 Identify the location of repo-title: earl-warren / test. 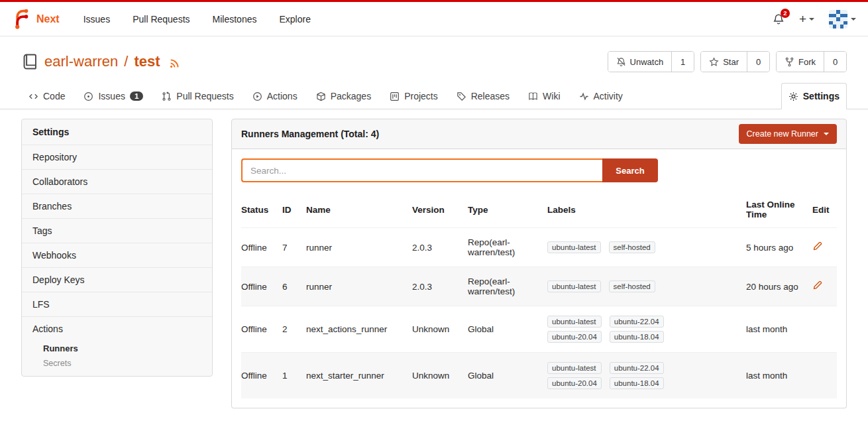
(101, 62).